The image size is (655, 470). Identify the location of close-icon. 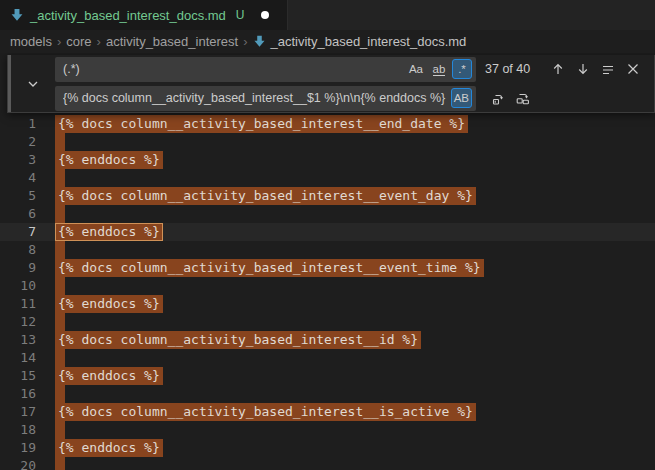
(633, 69).